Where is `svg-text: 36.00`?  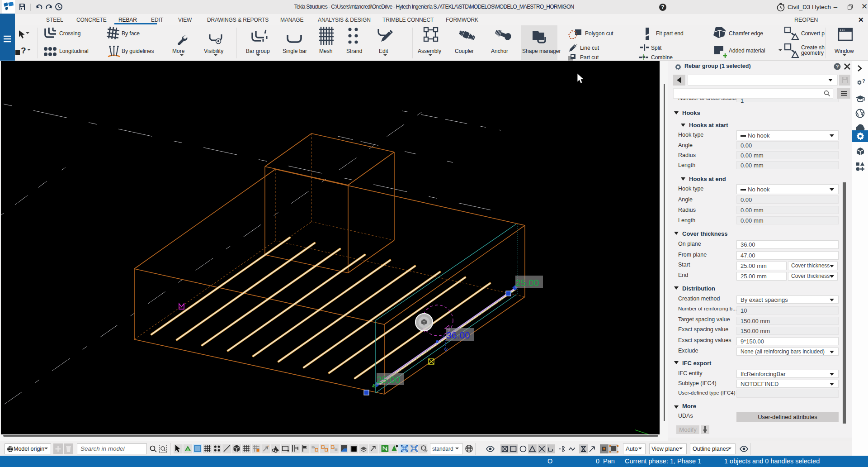
svg-text: 36.00 is located at coordinates (458, 335).